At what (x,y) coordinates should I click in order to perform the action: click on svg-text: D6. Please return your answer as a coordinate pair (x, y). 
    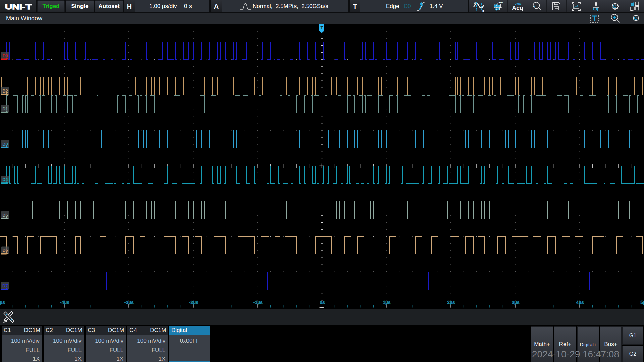
    Looking at the image, I should click on (5, 250).